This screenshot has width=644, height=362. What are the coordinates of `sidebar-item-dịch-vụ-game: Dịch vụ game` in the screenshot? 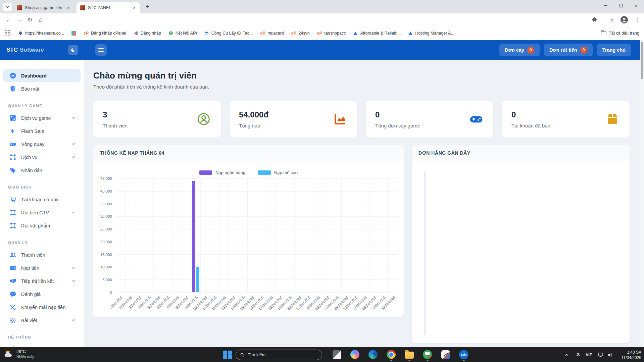 It's located at (42, 118).